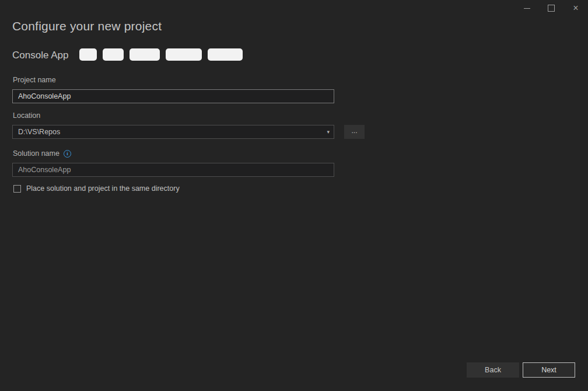  Describe the element at coordinates (36, 153) in the screenshot. I see `solution-name-label-text: Solution name` at that location.